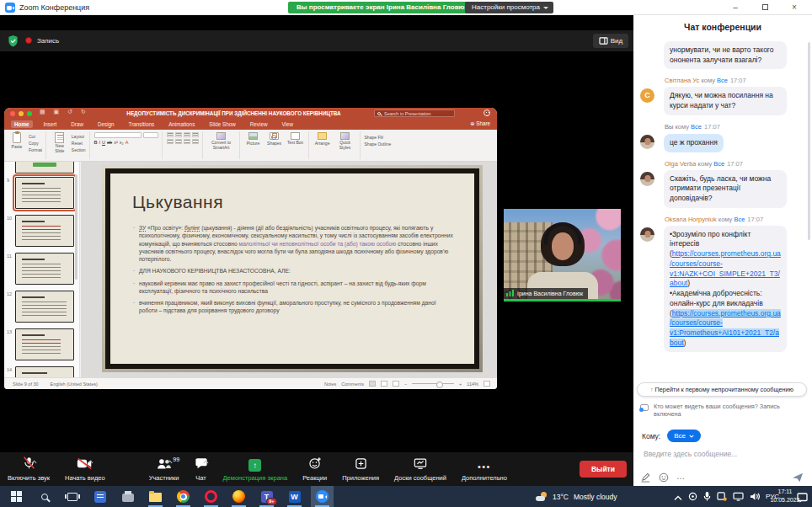 This screenshot has height=507, width=812. I want to click on format-text-icon, so click(645, 478).